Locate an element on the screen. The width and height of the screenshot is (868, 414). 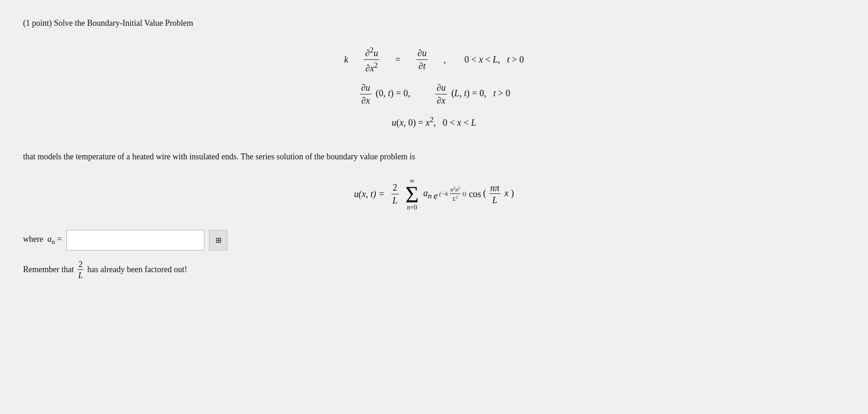
pde-bc1-den: ∂x is located at coordinates (366, 100).